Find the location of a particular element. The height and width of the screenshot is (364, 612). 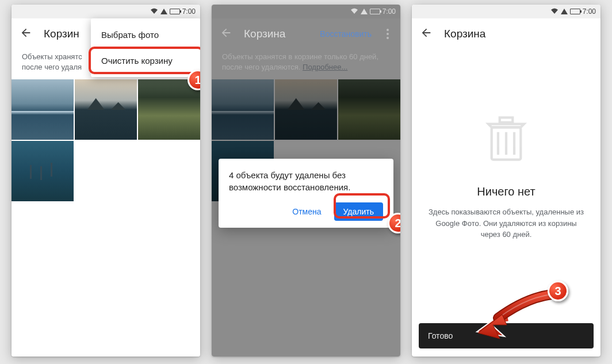

more-options-icon is located at coordinates (388, 34).